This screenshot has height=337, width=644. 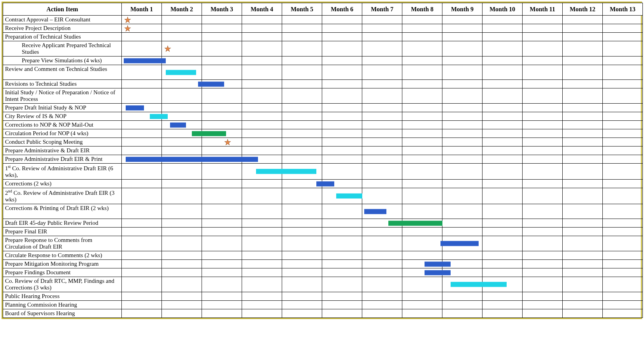 I want to click on table-row: Contract Approval – EIR Consultant★, so click(x=323, y=20).